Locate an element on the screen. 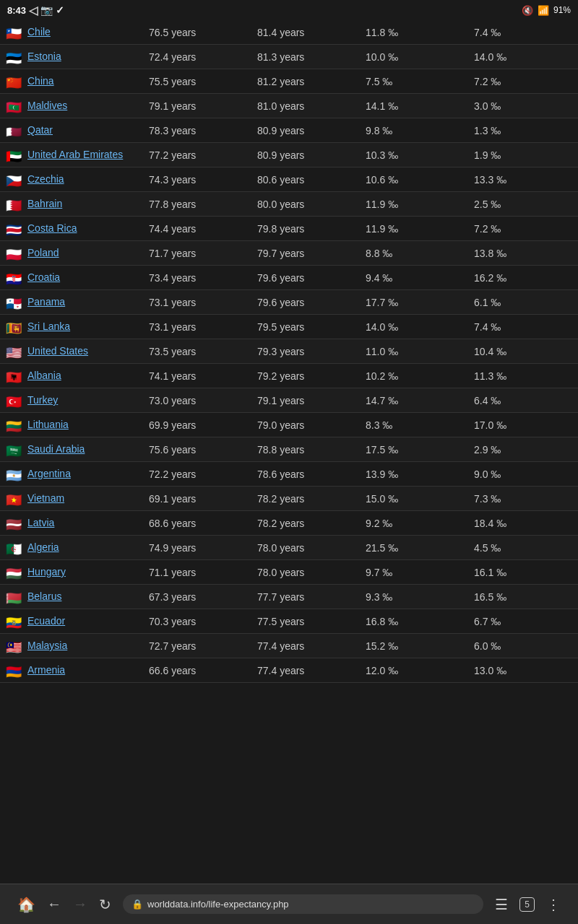  country-link: Argentina is located at coordinates (49, 474).